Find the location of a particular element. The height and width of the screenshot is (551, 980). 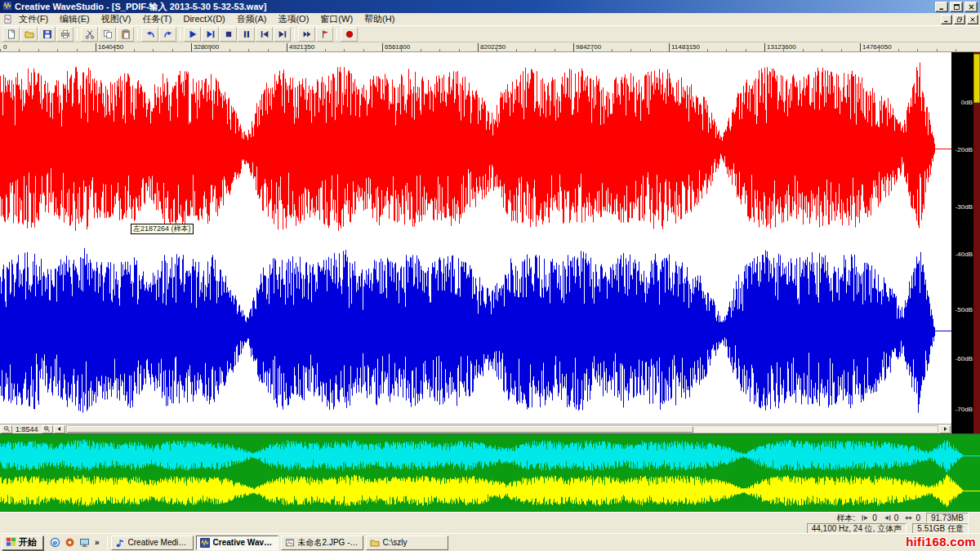

scroll-left-button is located at coordinates (60, 429).